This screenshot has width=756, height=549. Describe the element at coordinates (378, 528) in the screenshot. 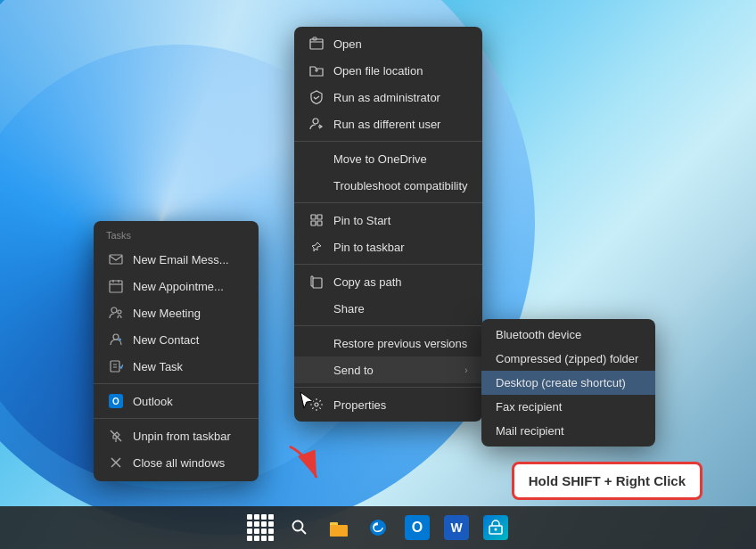

I see `edge-button` at that location.